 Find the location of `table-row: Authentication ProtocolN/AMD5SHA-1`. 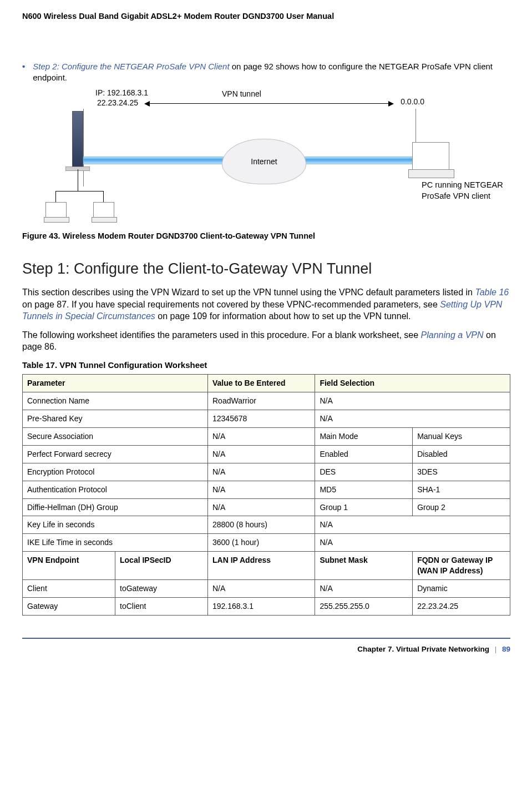

table-row: Authentication ProtocolN/AMD5SHA-1 is located at coordinates (266, 490).